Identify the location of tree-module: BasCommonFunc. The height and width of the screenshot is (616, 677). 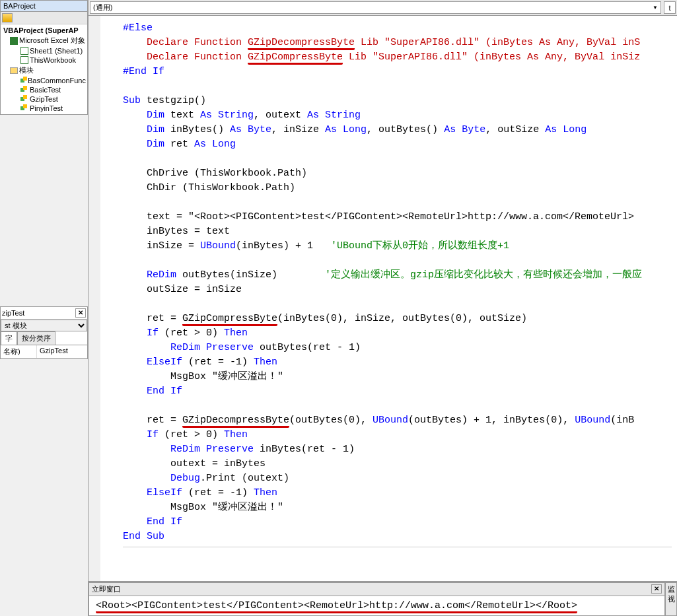
(44, 81).